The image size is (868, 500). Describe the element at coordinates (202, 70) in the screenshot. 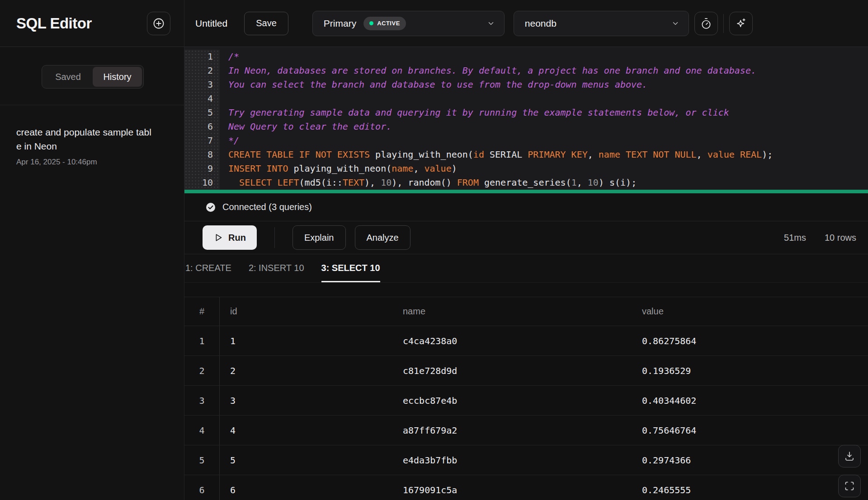

I see `line-number: 2` at that location.